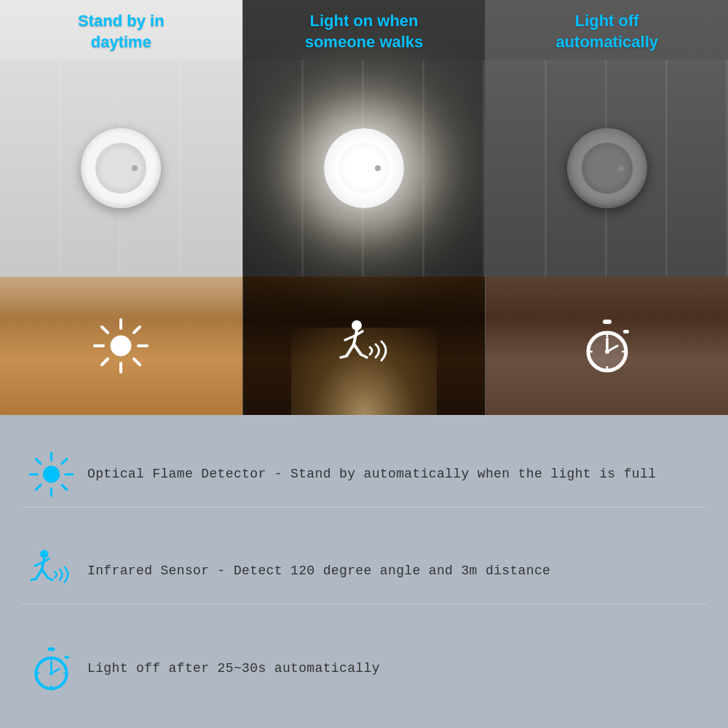 This screenshot has width=728, height=728. What do you see at coordinates (51, 668) in the screenshot?
I see `feature-icon-timer` at bounding box center [51, 668].